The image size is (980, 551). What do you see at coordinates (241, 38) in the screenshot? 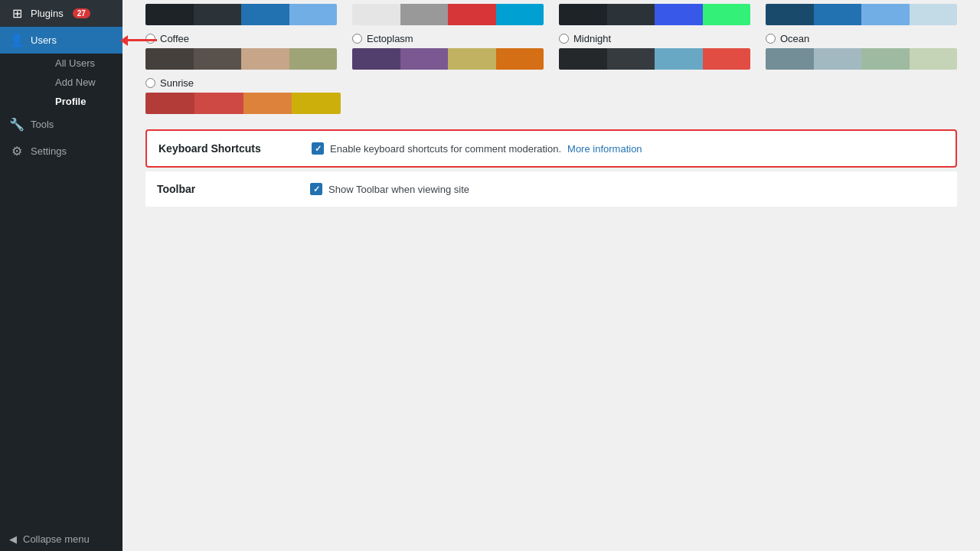
I see `coffee-radio-row: Coffee` at bounding box center [241, 38].